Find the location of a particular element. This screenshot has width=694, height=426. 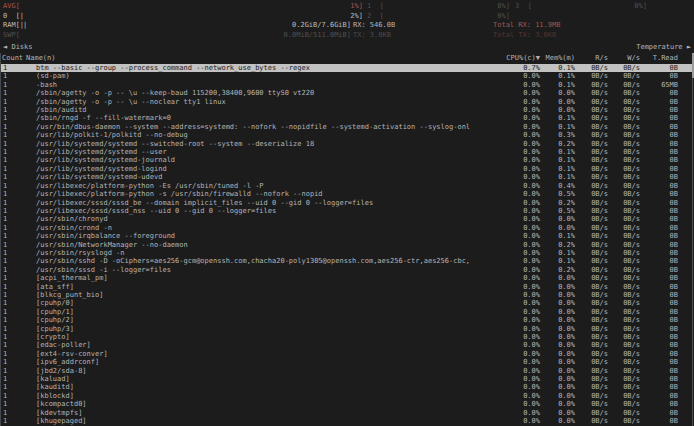

cell-name: -bash is located at coordinates (248, 85).